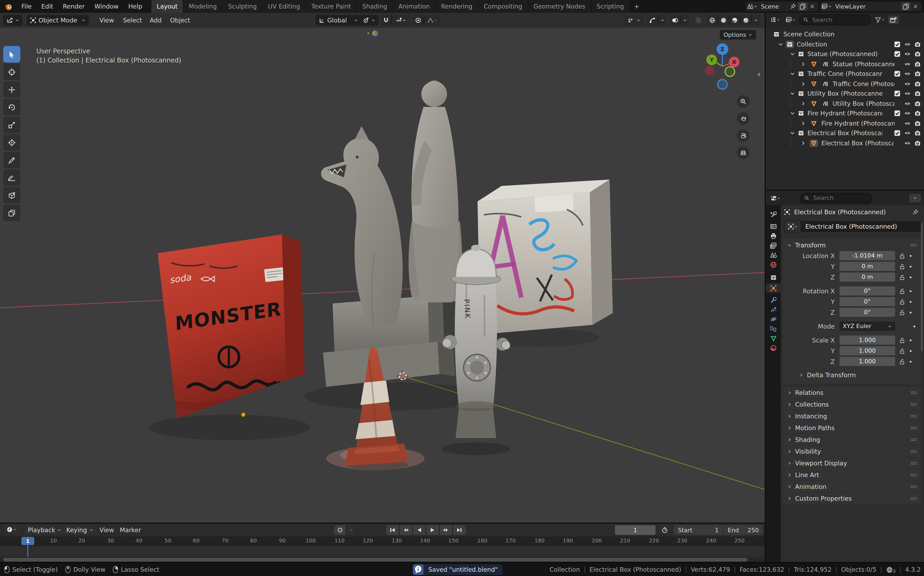  What do you see at coordinates (611, 6) in the screenshot?
I see `tab-scripting: Scripting` at bounding box center [611, 6].